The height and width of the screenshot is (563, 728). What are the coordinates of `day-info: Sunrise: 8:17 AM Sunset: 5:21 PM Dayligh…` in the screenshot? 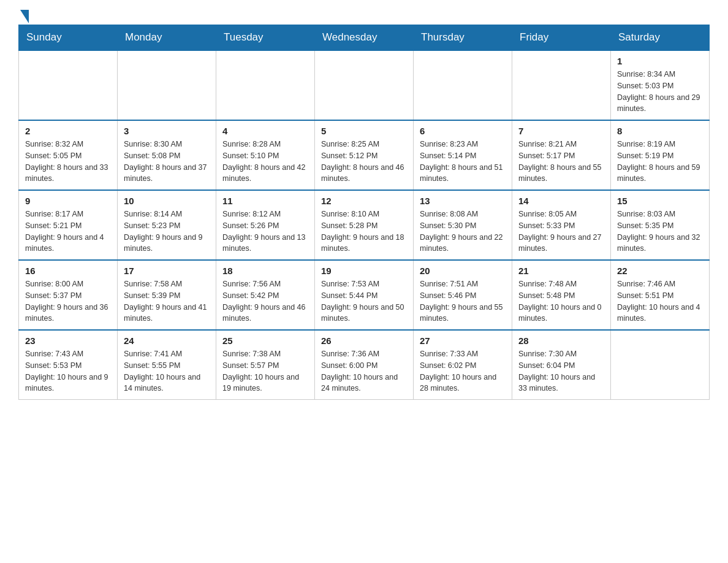 It's located at (68, 232).